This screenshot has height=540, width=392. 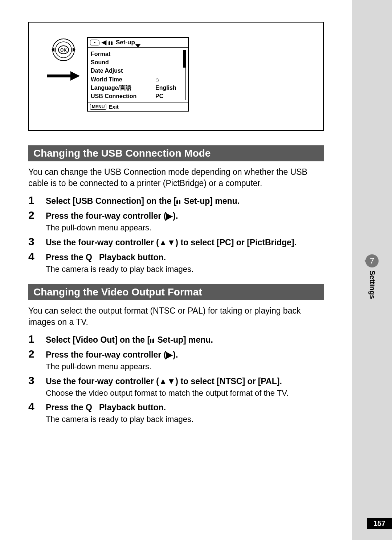 I want to click on lcd-row: World Time⌂, so click(x=136, y=79).